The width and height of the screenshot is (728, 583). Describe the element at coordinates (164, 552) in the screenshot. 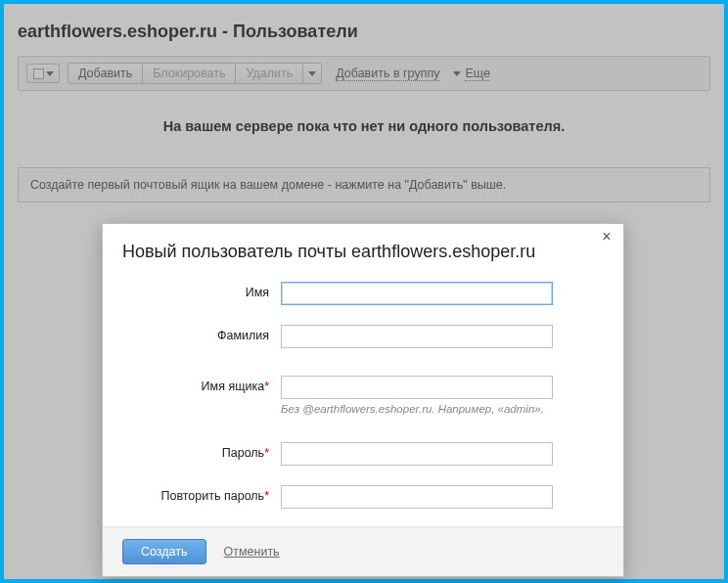

I see `create-button: Создать` at that location.